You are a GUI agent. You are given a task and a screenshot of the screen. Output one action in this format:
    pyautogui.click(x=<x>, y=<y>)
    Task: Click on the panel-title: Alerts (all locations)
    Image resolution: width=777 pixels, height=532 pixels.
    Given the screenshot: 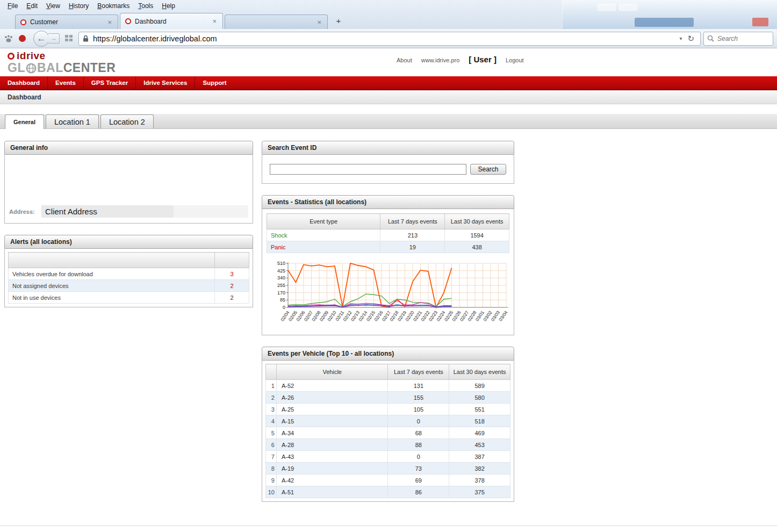 What is the action you would take?
    pyautogui.click(x=129, y=242)
    